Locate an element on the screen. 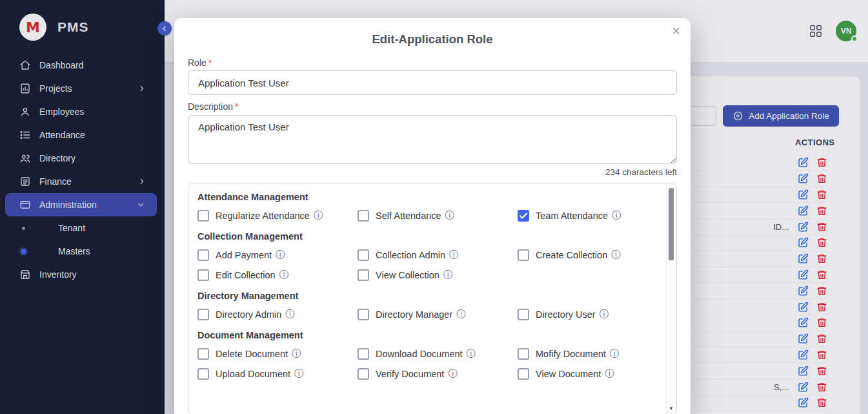 The height and width of the screenshot is (414, 868). permission-section-heading: Collection Management is located at coordinates (431, 236).